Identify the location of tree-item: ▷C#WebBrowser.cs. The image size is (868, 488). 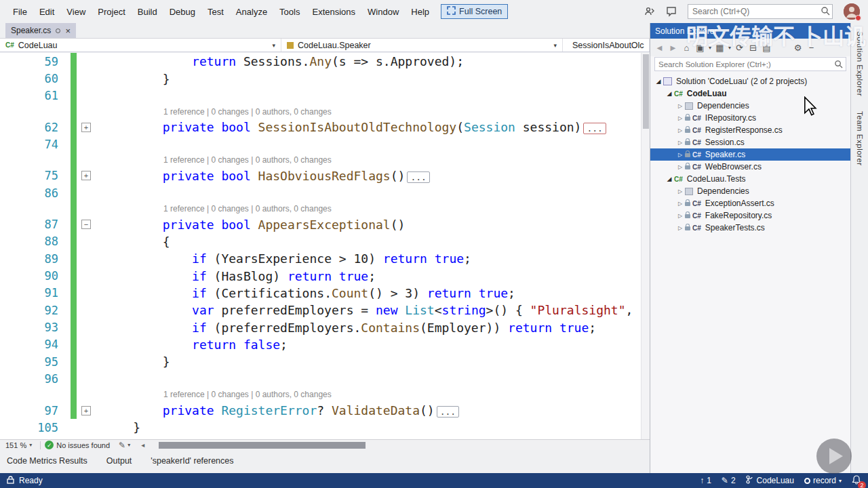
(750, 167).